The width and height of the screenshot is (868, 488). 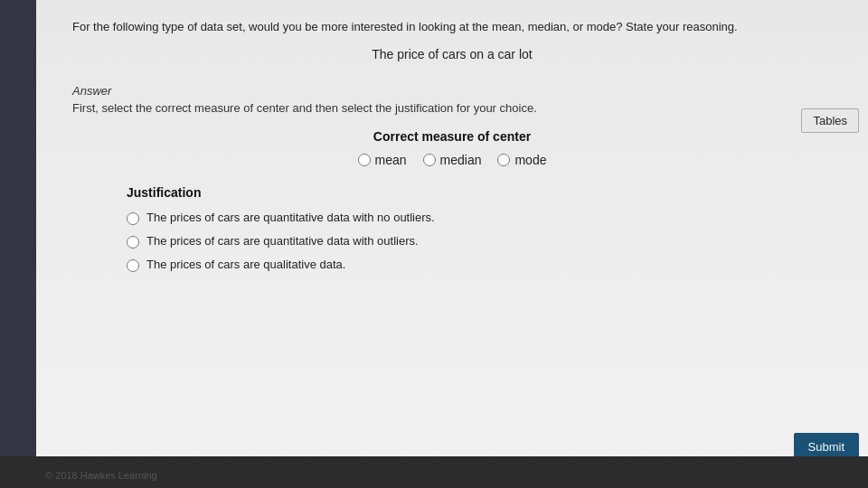 What do you see at coordinates (133, 266) in the screenshot?
I see `justification-qualitative-input` at bounding box center [133, 266].